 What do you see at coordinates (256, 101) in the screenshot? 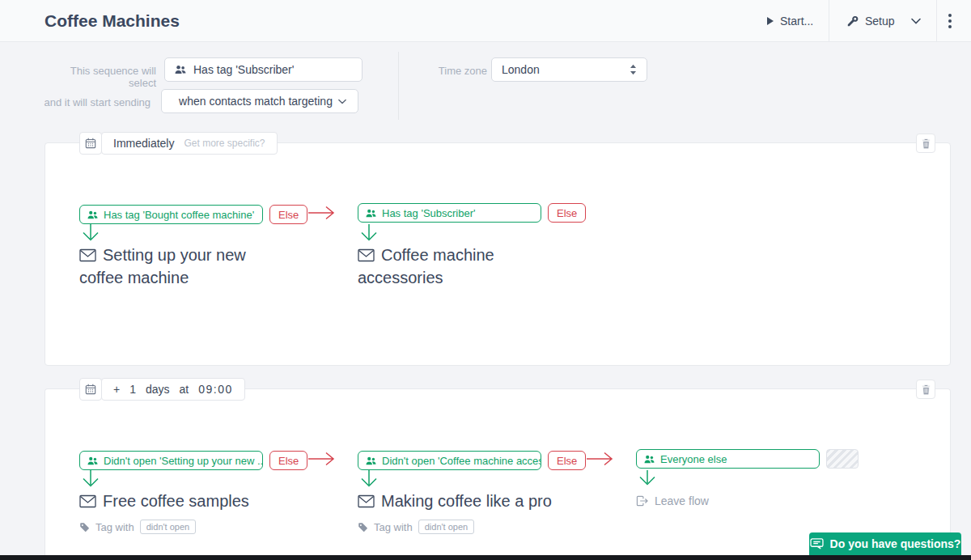
I see `sending-value: when contacts match targeting` at bounding box center [256, 101].